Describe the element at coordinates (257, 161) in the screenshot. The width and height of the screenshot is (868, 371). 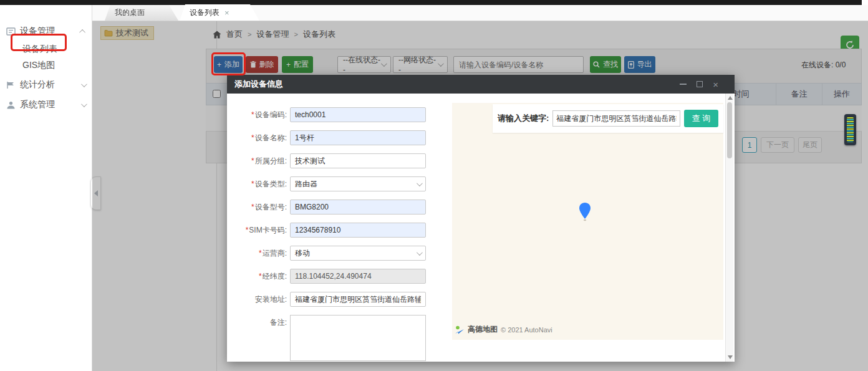
I see `field-label-group: *所属分组:` at that location.